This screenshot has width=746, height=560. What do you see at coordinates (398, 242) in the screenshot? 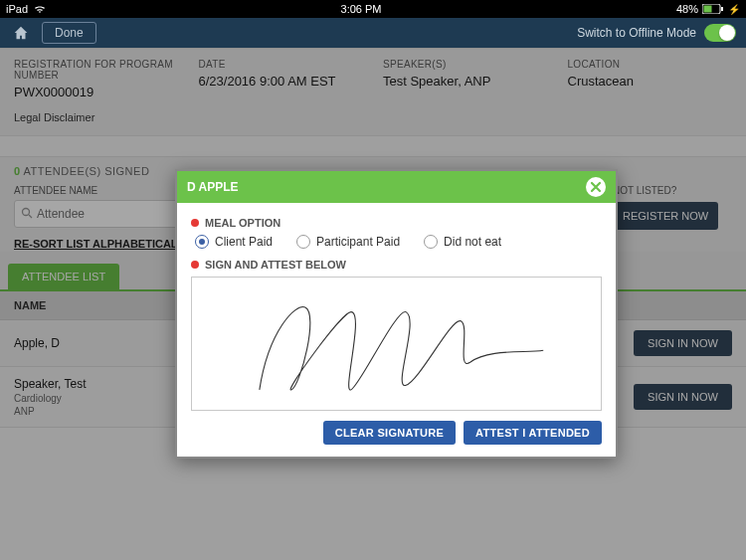
I see `meal-option-group: Client Paid Participant Paid Did not eat` at bounding box center [398, 242].